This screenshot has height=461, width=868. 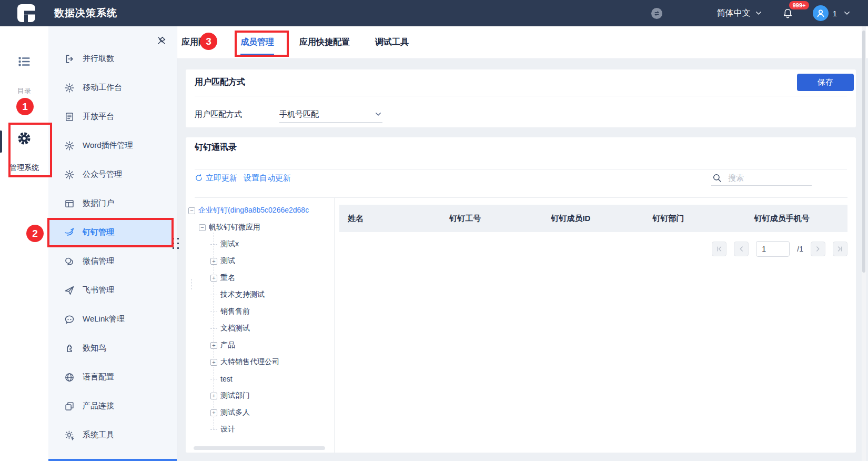 I want to click on avatar, so click(x=821, y=13).